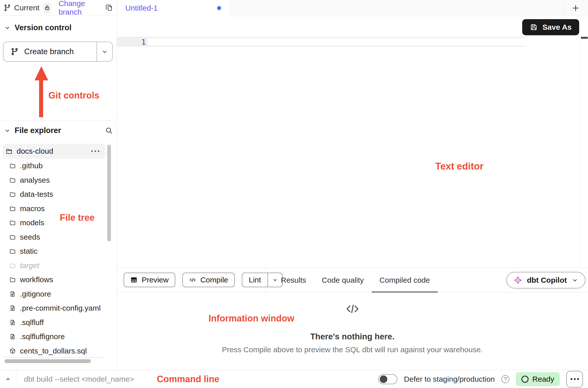  I want to click on current-branch-label: Current, so click(27, 8).